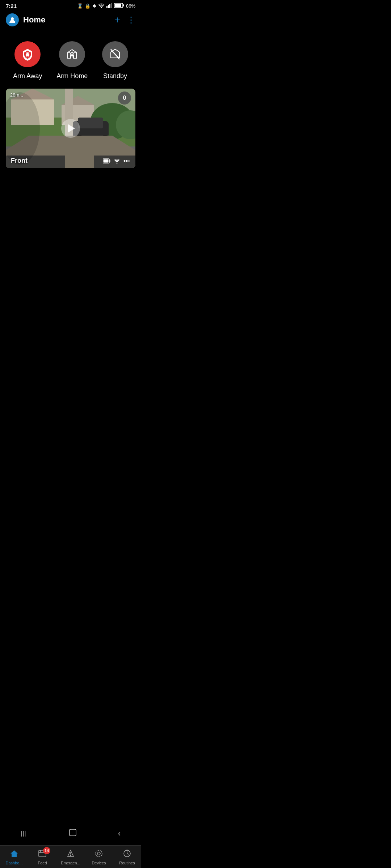  Describe the element at coordinates (71, 5) in the screenshot. I see `status-bar: 7:21 ⌛ 🔒 ✱` at that location.